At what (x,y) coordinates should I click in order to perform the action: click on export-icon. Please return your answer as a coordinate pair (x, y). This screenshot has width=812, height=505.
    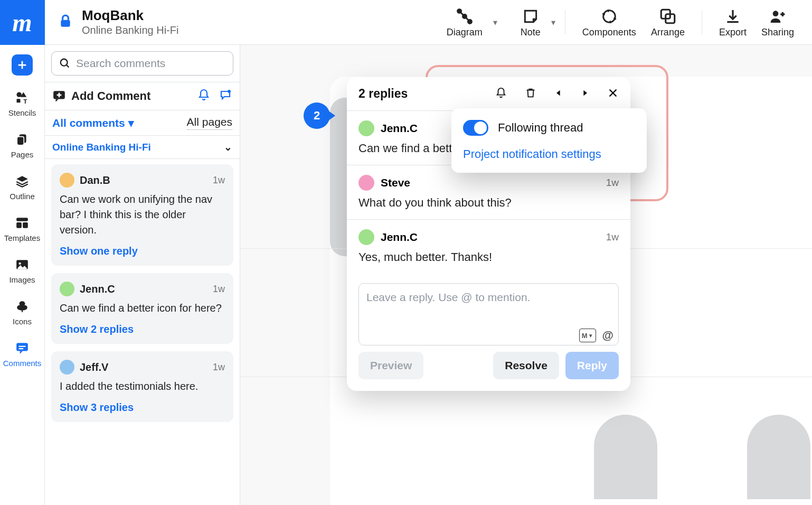
    Looking at the image, I should click on (733, 16).